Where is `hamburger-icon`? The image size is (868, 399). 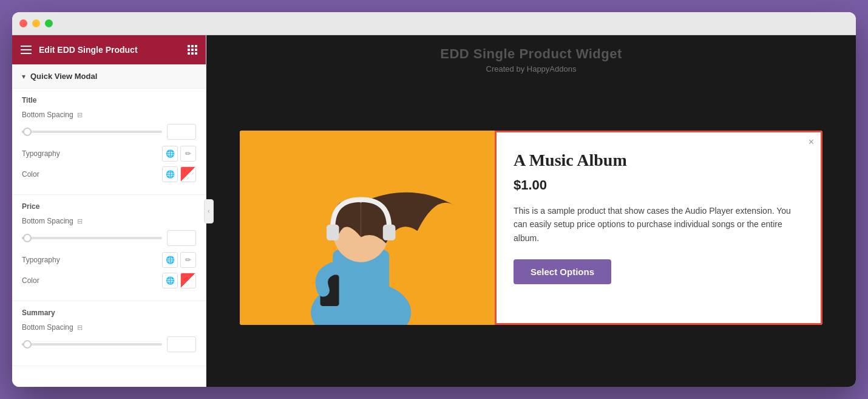 hamburger-icon is located at coordinates (26, 50).